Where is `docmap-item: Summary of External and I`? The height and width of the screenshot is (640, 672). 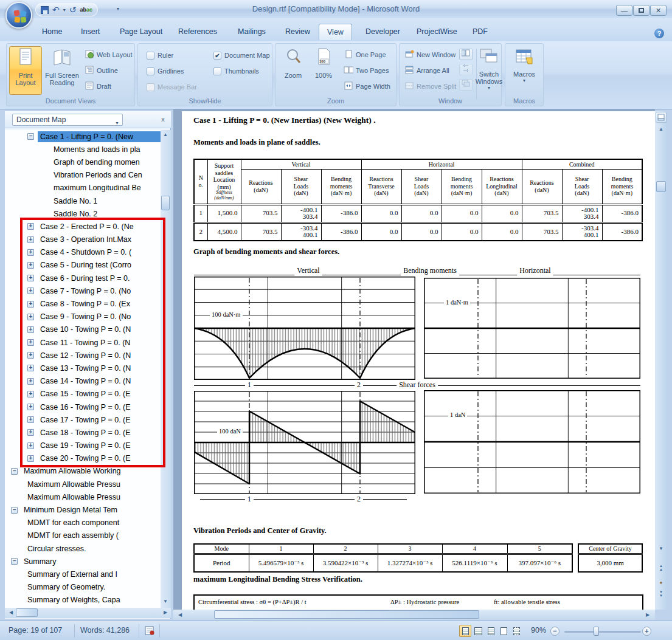 docmap-item: Summary of External and I is located at coordinates (83, 574).